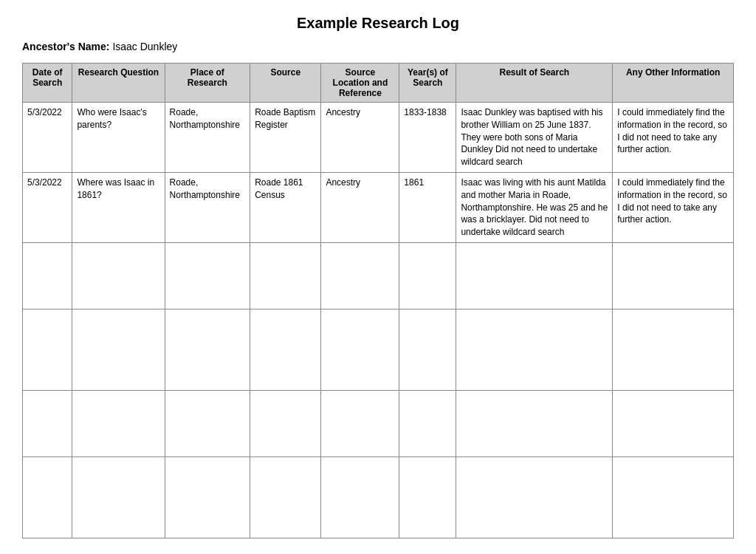  Describe the element at coordinates (378, 47) in the screenshot. I see `ancestor-name-section: Ancestor's Name: Isaac Dunkley` at that location.